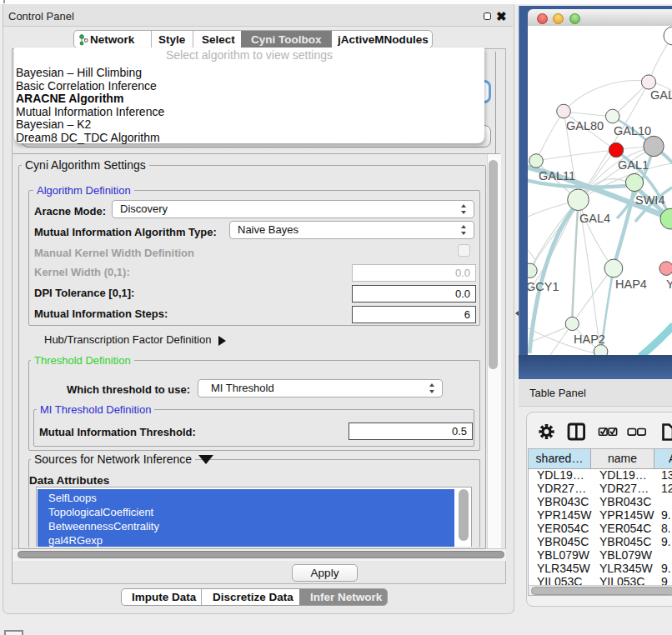 This screenshot has width=672, height=635. I want to click on svg-text: GAL4, so click(595, 218).